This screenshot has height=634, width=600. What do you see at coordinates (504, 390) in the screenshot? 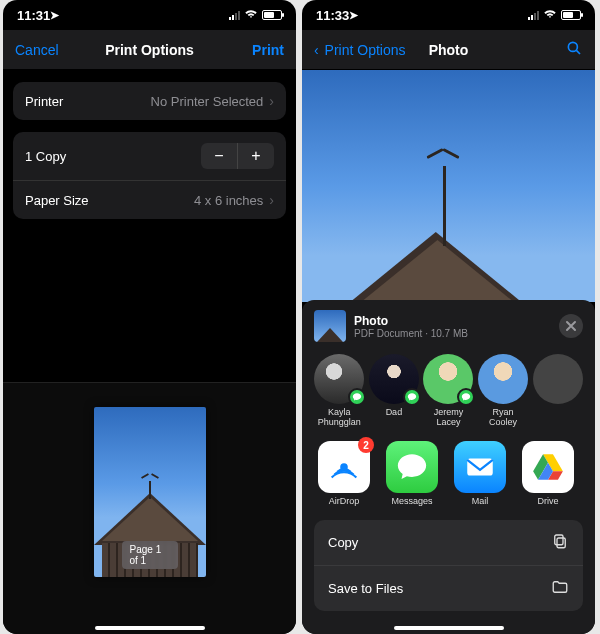
I see `share-contact: Ryan Cooley` at bounding box center [504, 390].